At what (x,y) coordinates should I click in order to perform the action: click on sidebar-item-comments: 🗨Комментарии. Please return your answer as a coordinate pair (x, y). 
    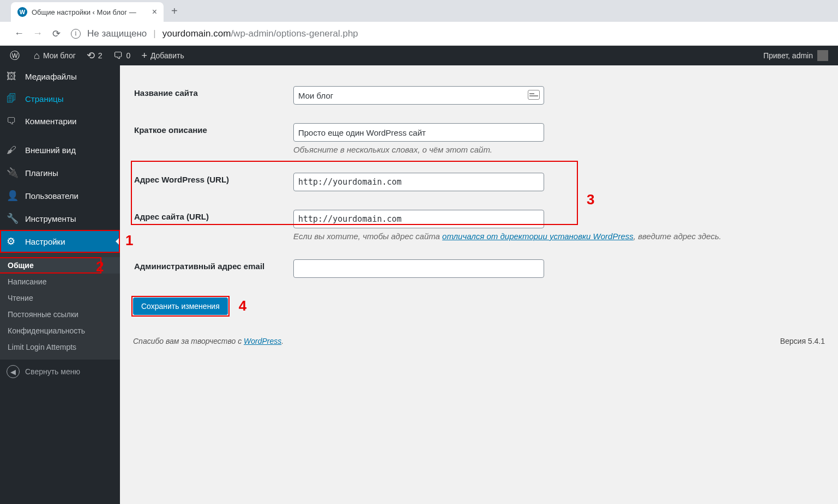
    Looking at the image, I should click on (60, 121).